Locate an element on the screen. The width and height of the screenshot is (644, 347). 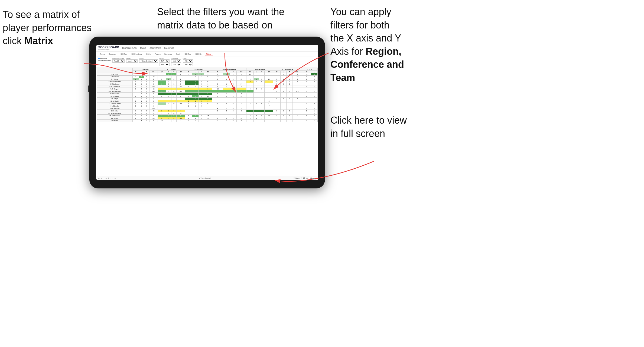
nav-bar: TOURNAMENTS TEAMS COMMITTEE RANKINGS is located at coordinates (148, 48).